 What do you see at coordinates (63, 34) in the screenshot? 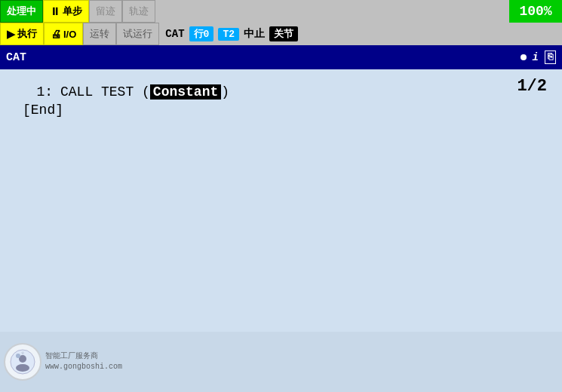
I see `io-button: 🖨 I/O` at bounding box center [63, 34].